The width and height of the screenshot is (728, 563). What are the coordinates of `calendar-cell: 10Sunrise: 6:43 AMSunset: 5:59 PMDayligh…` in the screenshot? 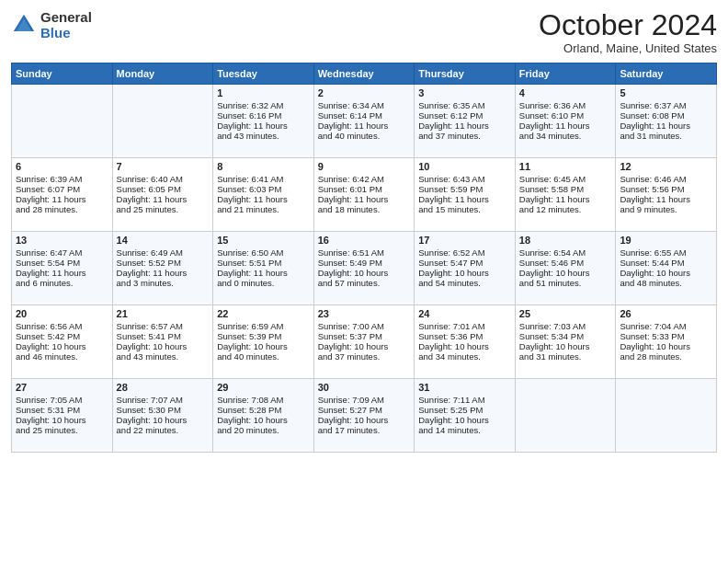 It's located at (465, 195).